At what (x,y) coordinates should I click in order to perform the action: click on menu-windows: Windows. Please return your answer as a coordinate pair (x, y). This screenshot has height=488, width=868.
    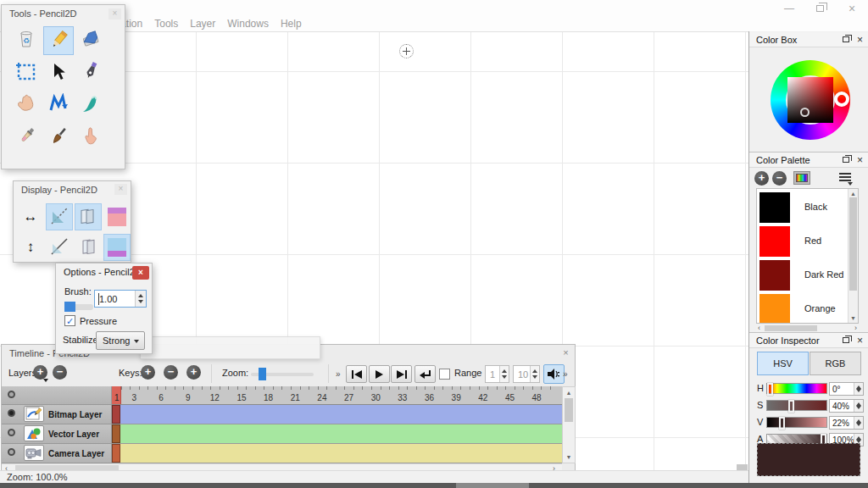
    Looking at the image, I should click on (248, 24).